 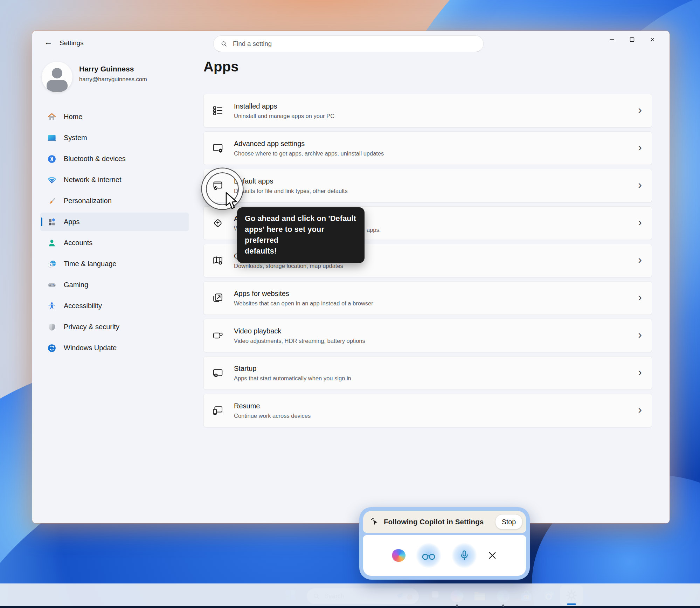 I want to click on bluetooth-icon, so click(x=52, y=159).